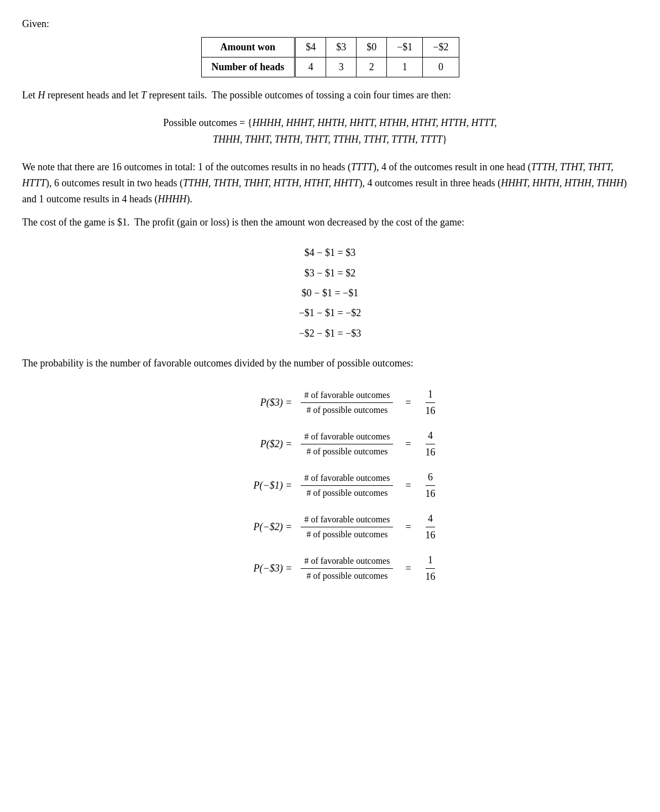 The width and height of the screenshot is (660, 812). Describe the element at coordinates (330, 57) in the screenshot. I see `table-wrapper: Amount won $4 $3 $0 −$1 −$2 Number of he…` at that location.